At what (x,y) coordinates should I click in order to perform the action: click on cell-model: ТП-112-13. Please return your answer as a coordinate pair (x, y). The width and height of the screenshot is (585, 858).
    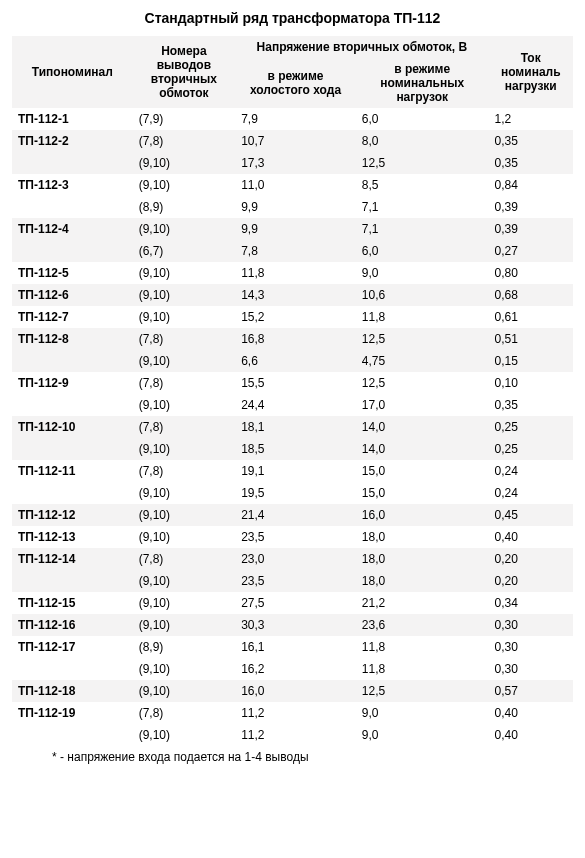
    Looking at the image, I should click on (72, 537).